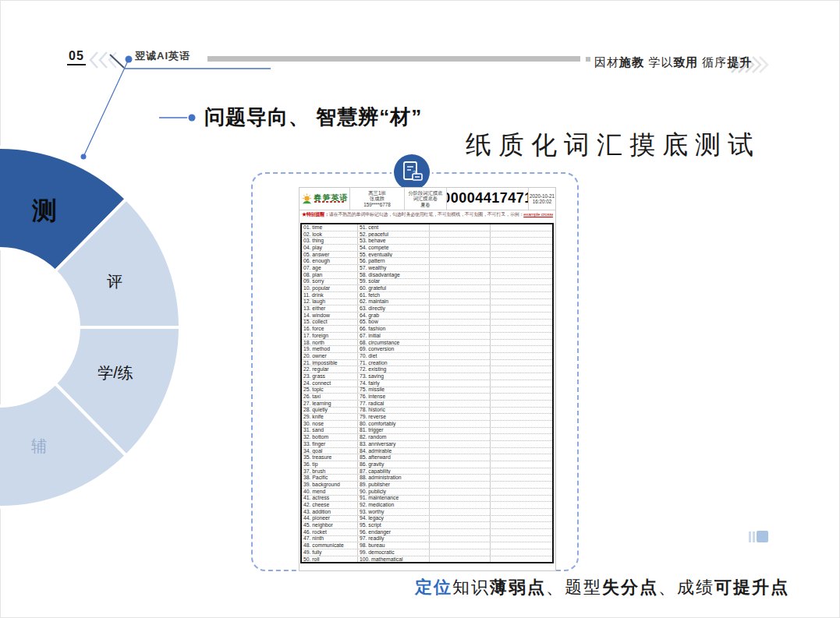  Describe the element at coordinates (330, 525) in the screenshot. I see `word-cell: 45. neighbor` at that location.